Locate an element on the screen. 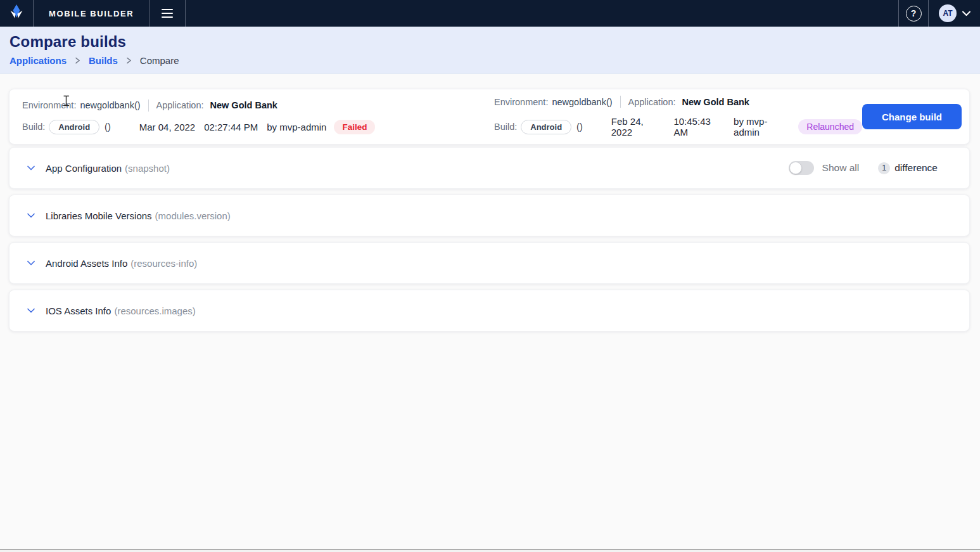 The image size is (980, 552). compare-summary-card: Environment: newgoldbank() Application: … is located at coordinates (489, 117).